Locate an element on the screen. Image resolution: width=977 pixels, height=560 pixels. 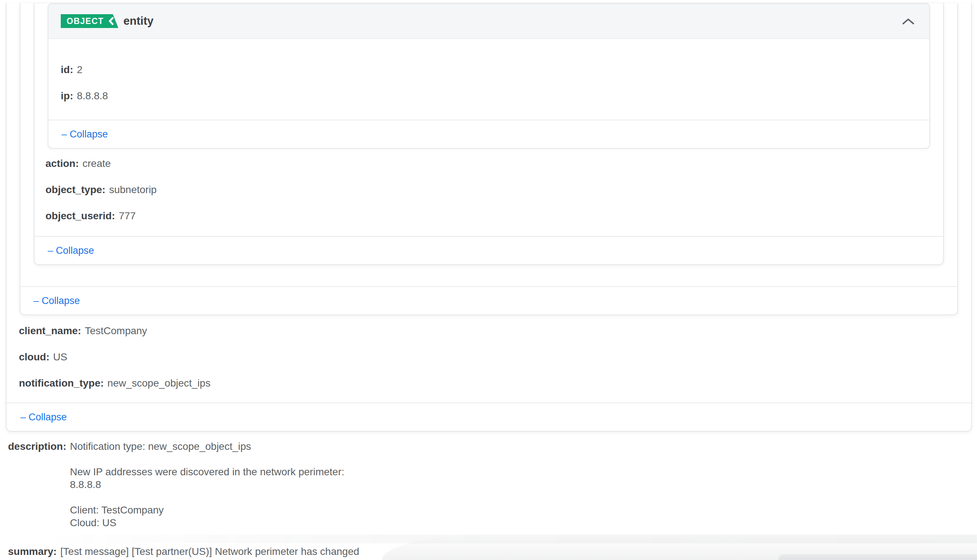
field-notification-type: notification_type:new_scope_object_ips is located at coordinates (489, 383).